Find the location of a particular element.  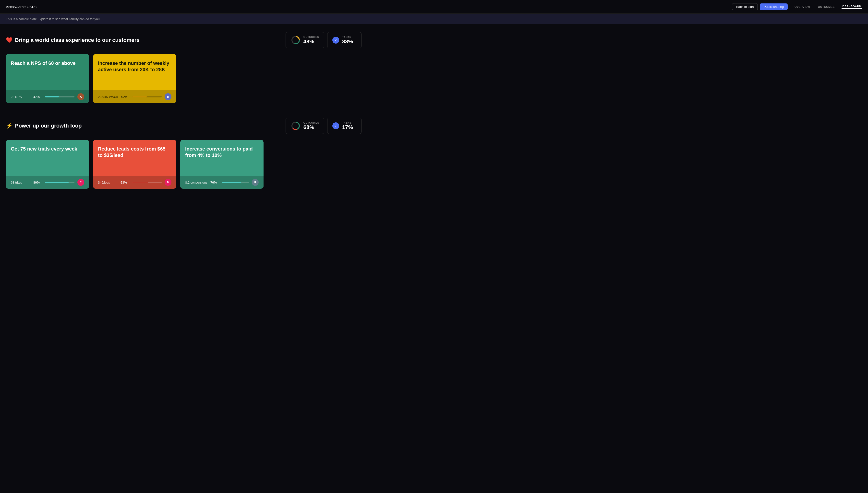

outcome-card-trials-bottom: 68 trials 80% C is located at coordinates (47, 182).